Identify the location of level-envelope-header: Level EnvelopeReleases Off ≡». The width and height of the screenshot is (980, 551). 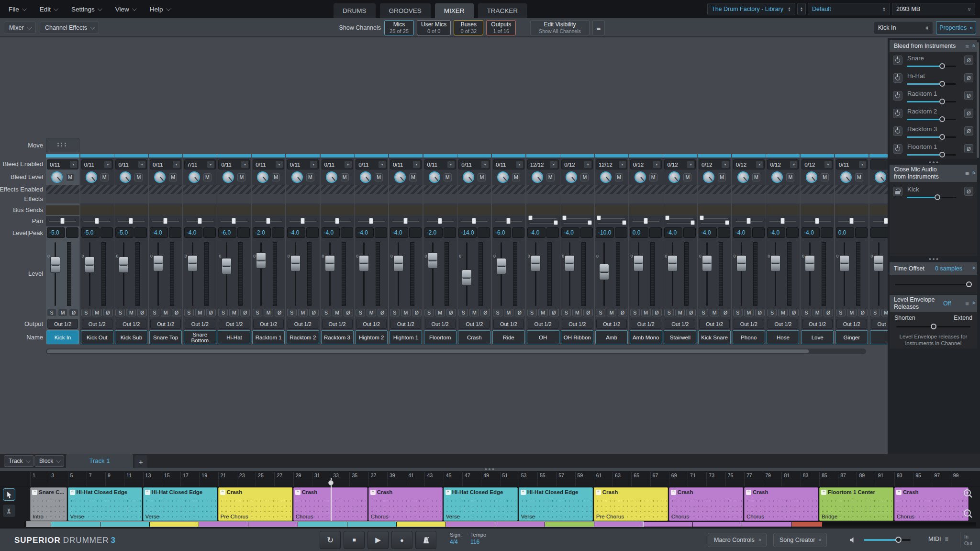
(933, 304).